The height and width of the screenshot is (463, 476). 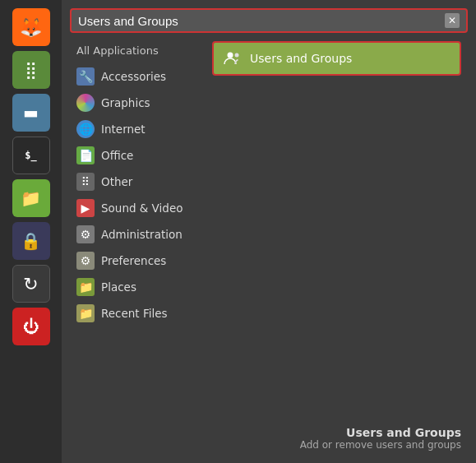 I want to click on category-item-recent-files: 📁 Recent Files, so click(x=138, y=313).